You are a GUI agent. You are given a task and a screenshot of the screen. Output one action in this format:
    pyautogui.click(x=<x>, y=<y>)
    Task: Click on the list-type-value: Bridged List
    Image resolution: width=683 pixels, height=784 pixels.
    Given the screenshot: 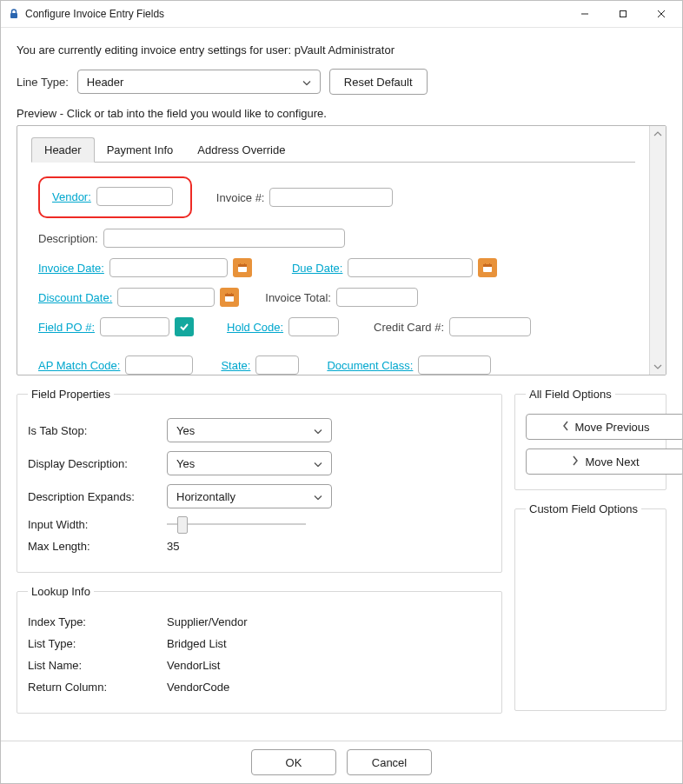 What is the action you would take?
    pyautogui.click(x=196, y=643)
    